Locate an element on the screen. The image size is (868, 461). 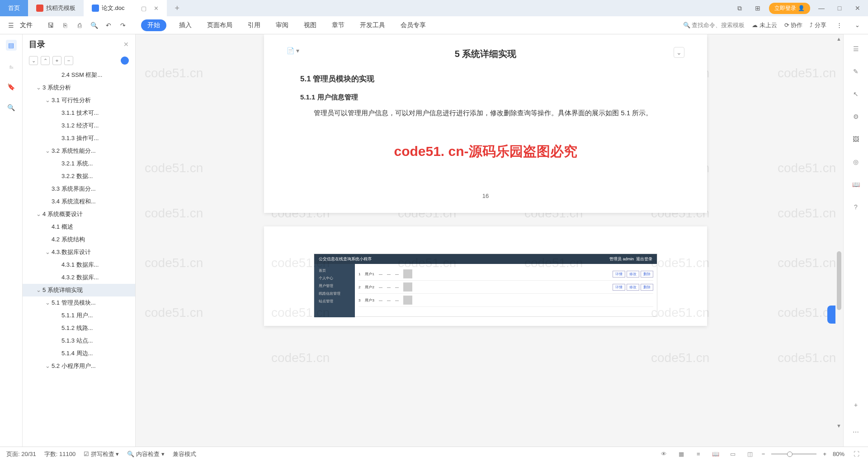
collapse-all-icon: ⌄ is located at coordinates (33, 61).